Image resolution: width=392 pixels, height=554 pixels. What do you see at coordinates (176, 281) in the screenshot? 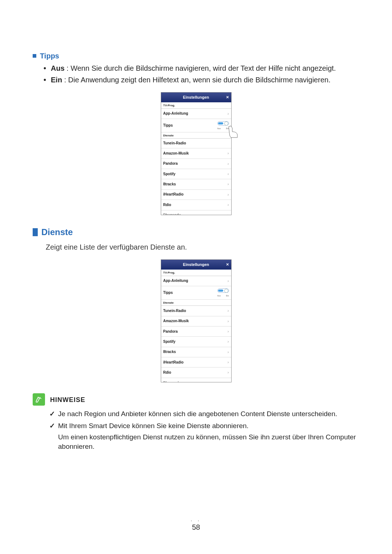
I see `phone2-app-anleitung-label: App-Anleitung` at bounding box center [176, 281].